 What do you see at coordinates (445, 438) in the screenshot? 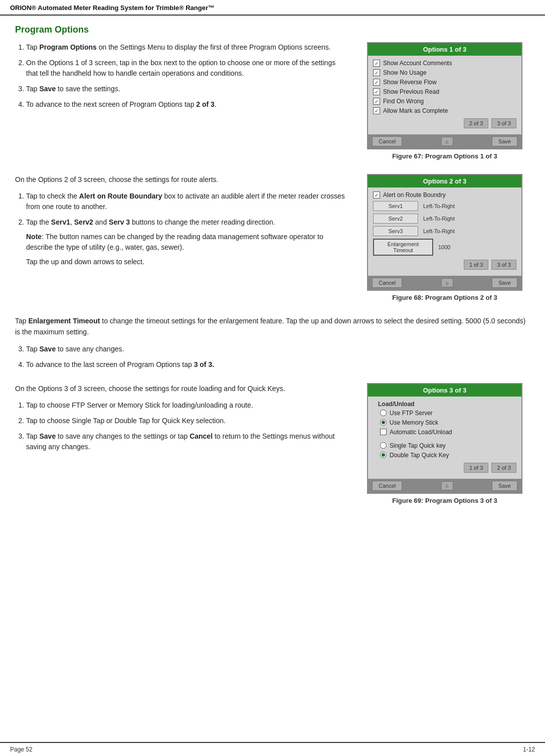
I see `screen-body-3: Load/Unload Use FTP Server Use Memory St…` at bounding box center [445, 438].